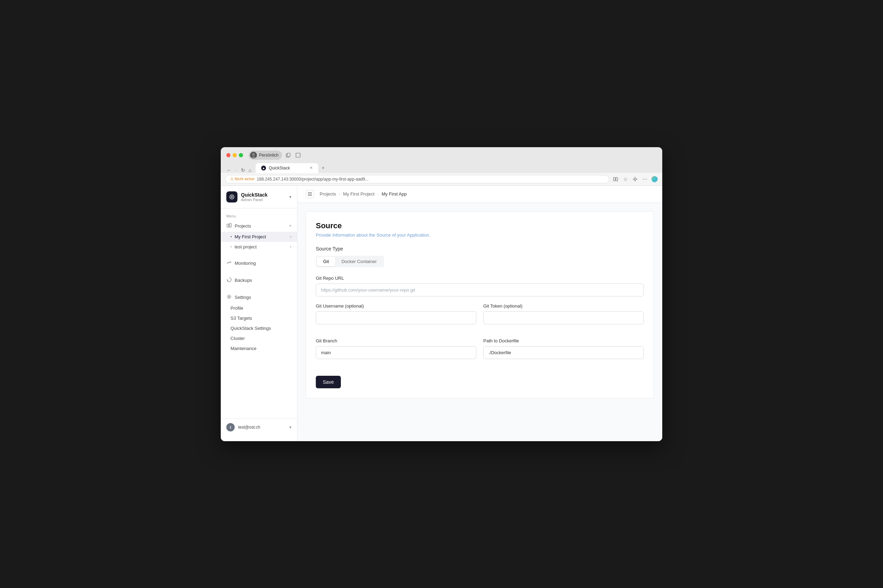 The image size is (883, 588). I want to click on security-warning: ⚠ Nicht sicher, so click(242, 179).